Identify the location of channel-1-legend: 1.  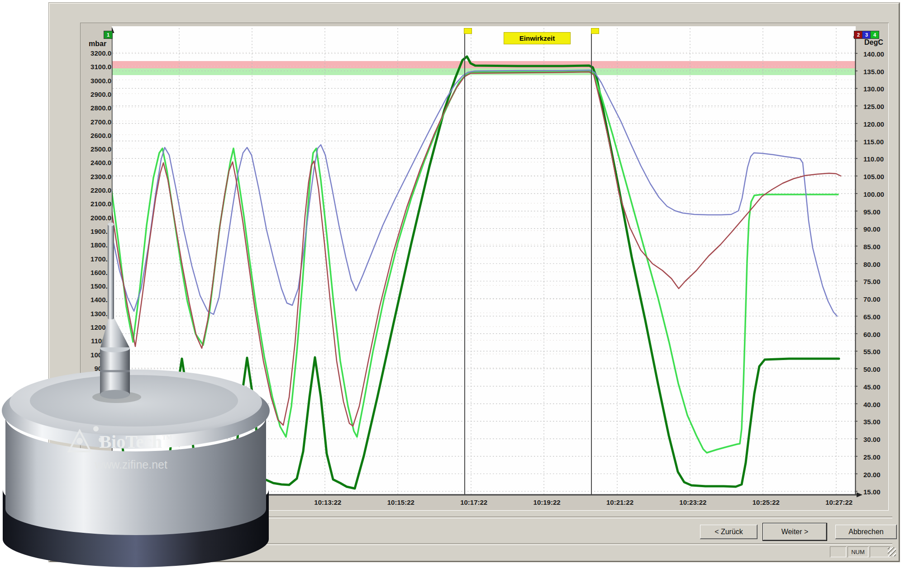
(108, 35).